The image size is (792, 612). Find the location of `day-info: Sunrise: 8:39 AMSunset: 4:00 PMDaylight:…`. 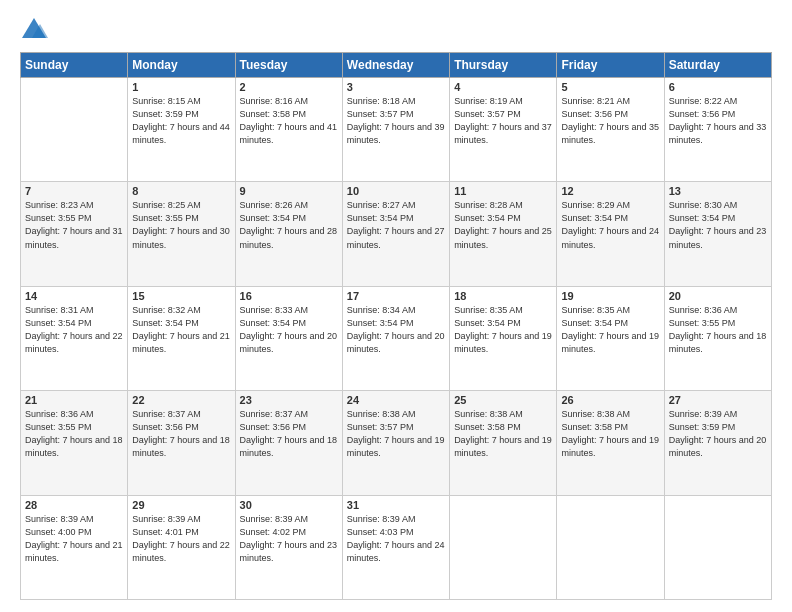

day-info: Sunrise: 8:39 AMSunset: 4:00 PMDaylight:… is located at coordinates (74, 539).